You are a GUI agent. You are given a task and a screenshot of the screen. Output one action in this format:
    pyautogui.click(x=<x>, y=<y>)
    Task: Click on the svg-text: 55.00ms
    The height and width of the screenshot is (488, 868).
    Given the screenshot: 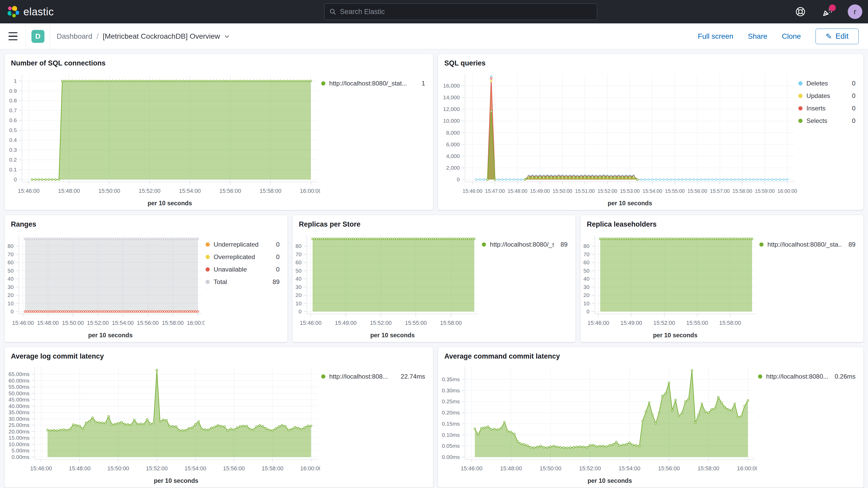 What is the action you would take?
    pyautogui.click(x=19, y=387)
    